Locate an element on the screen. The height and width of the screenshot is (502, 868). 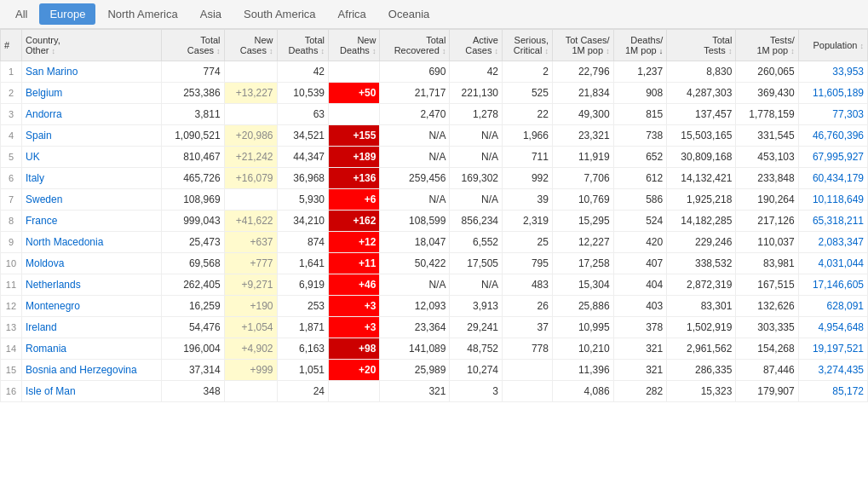
deaths-pop: 420 is located at coordinates (641, 242).